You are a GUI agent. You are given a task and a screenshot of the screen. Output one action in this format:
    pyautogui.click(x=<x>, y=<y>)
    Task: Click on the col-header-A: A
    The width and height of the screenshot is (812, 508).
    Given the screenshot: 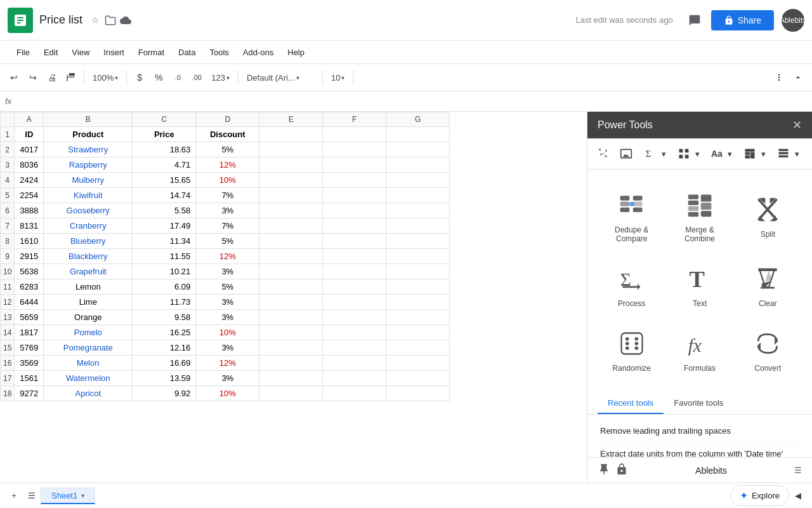 What is the action you would take?
    pyautogui.click(x=29, y=119)
    